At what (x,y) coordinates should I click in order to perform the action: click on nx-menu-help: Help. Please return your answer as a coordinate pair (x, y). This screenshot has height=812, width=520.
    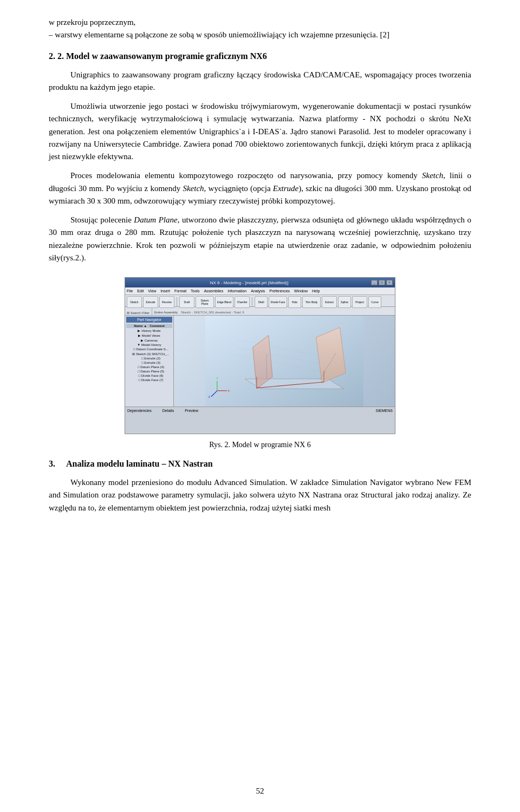
    Looking at the image, I should click on (316, 291).